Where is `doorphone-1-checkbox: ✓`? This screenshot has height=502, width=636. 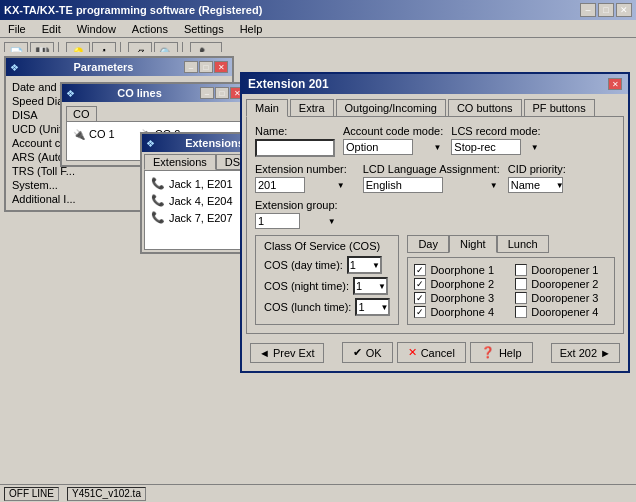 doorphone-1-checkbox: ✓ is located at coordinates (420, 270).